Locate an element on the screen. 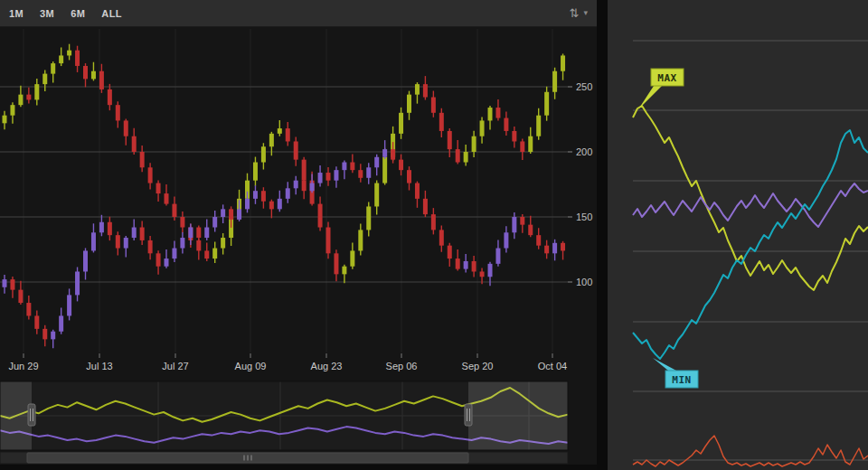 The image size is (868, 470). nav-mask-left is located at coordinates (16, 416).